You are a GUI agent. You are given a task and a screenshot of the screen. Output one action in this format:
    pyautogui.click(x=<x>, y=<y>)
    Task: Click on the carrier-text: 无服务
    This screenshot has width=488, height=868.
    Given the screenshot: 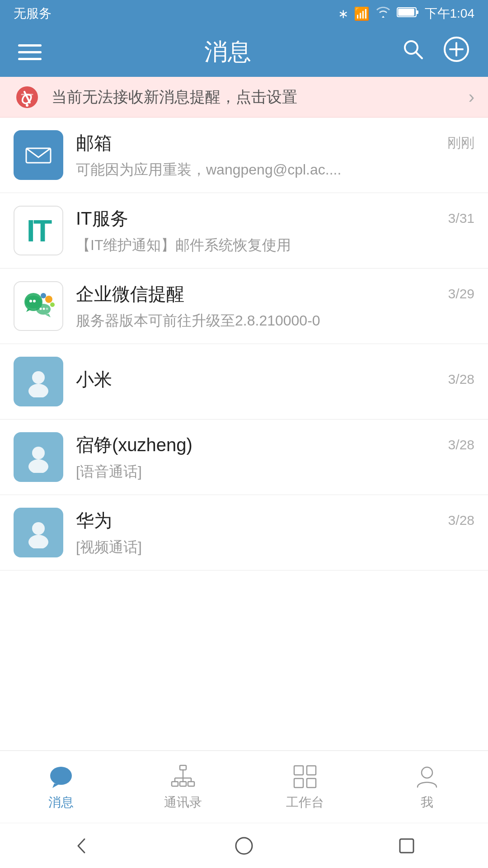 What is the action you would take?
    pyautogui.click(x=33, y=14)
    